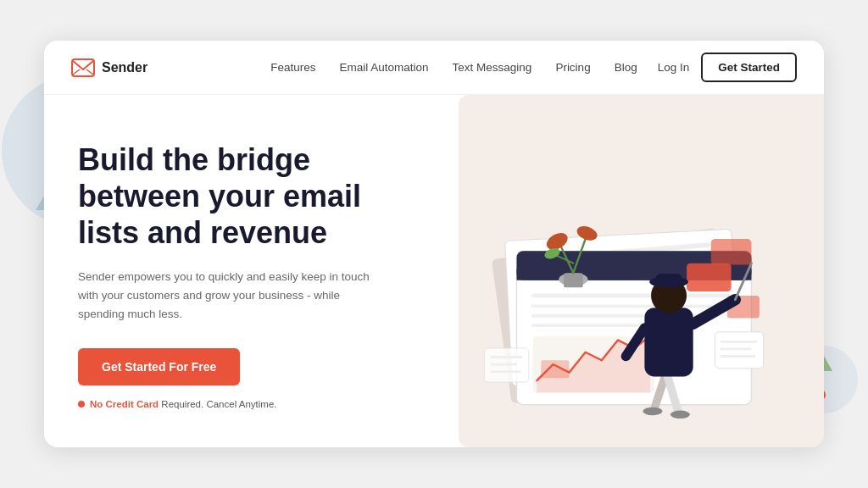 The image size is (868, 488). I want to click on logo: Sender, so click(109, 68).